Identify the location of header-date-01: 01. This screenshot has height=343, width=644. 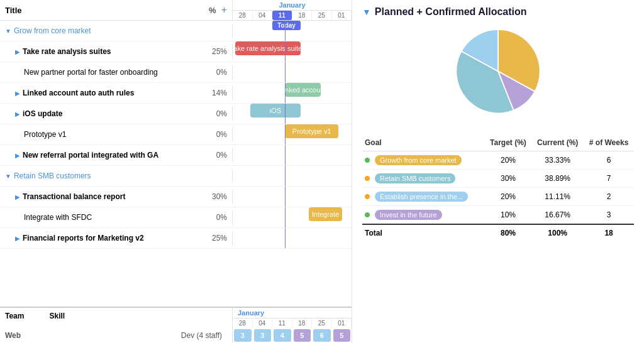
(342, 15).